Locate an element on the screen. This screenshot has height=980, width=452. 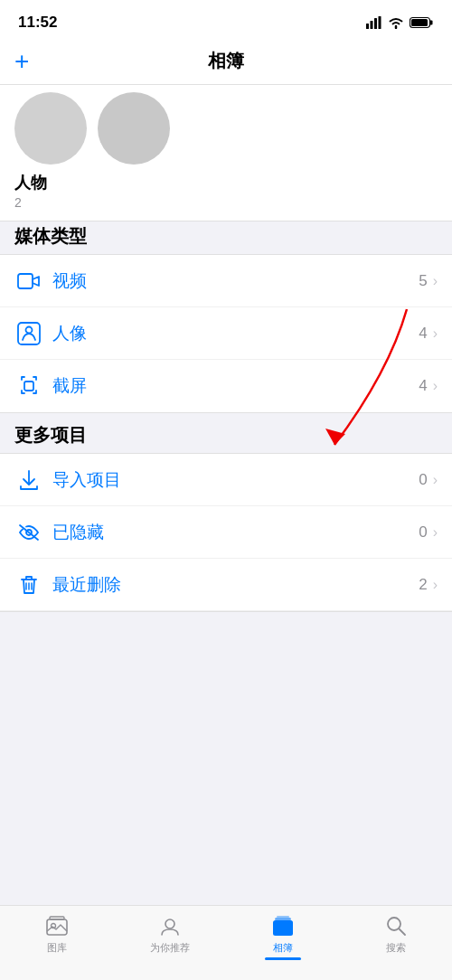
media-item-video: 视频 5 › is located at coordinates (226, 281).